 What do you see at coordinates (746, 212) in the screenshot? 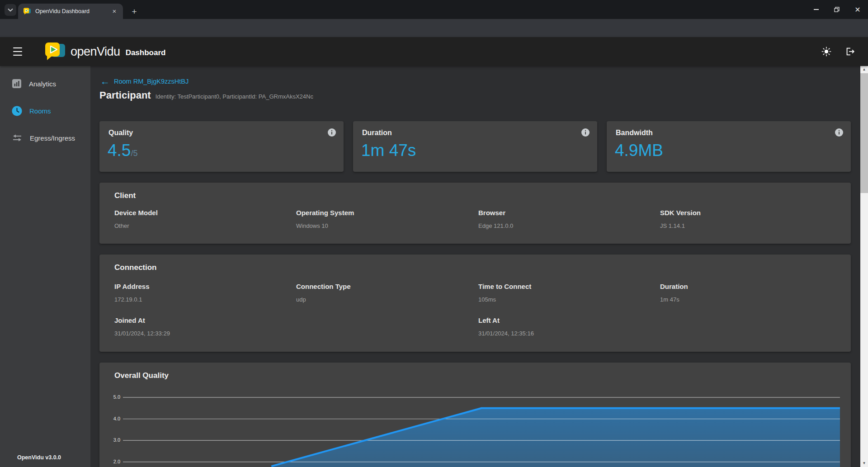
I see `field-label: SDK Version` at bounding box center [746, 212].